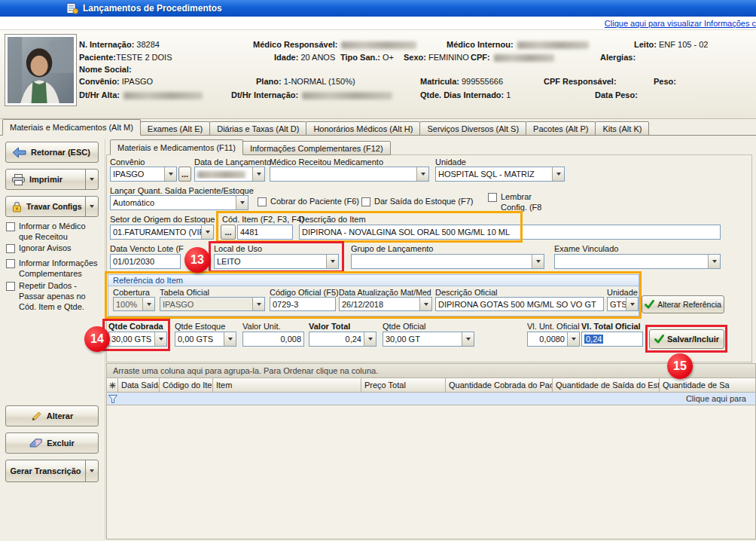 The image size is (756, 541). Describe the element at coordinates (52, 206) in the screenshot. I see `travar-configs-button: Travar Configs` at that location.